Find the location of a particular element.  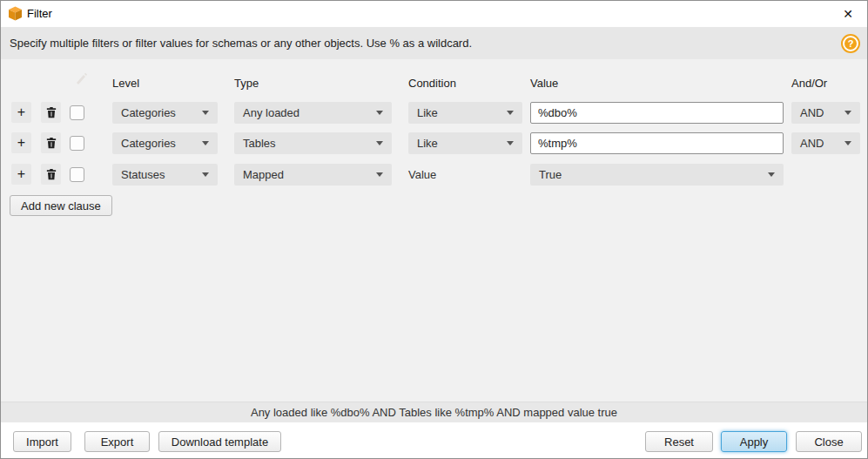

filter-row: + Statuses Mapped Value True is located at coordinates (434, 174).